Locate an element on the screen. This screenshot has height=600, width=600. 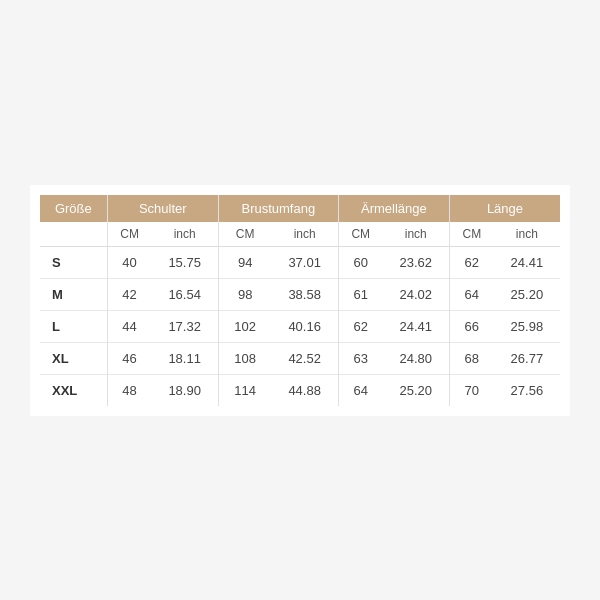
cell-laenge-inch: 25.20 is located at coordinates (527, 294).